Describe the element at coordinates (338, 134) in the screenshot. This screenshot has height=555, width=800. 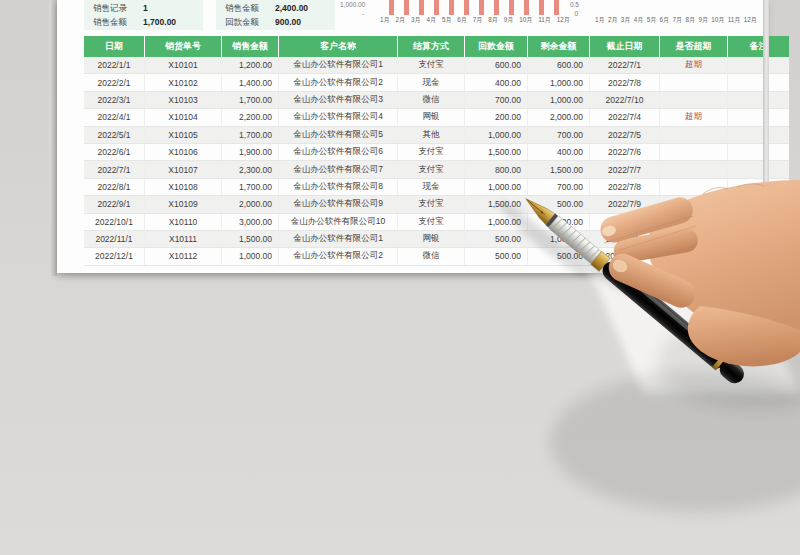
I see `cell: 金山办公软件有限公司5` at that location.